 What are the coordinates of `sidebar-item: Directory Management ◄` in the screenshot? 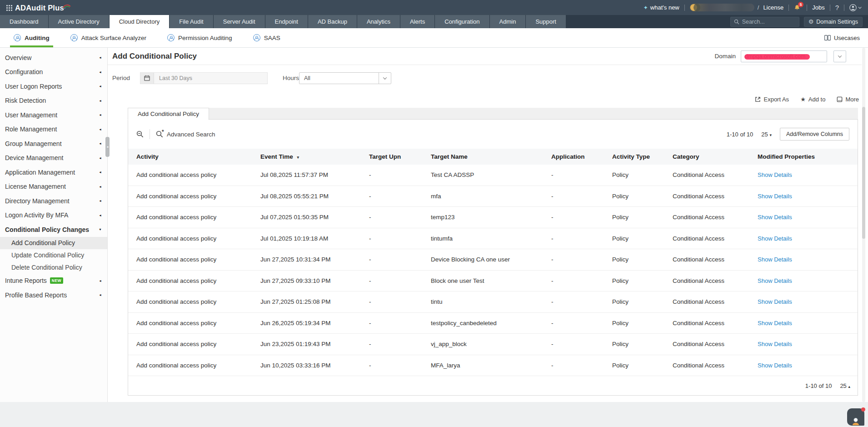 It's located at (54, 201).